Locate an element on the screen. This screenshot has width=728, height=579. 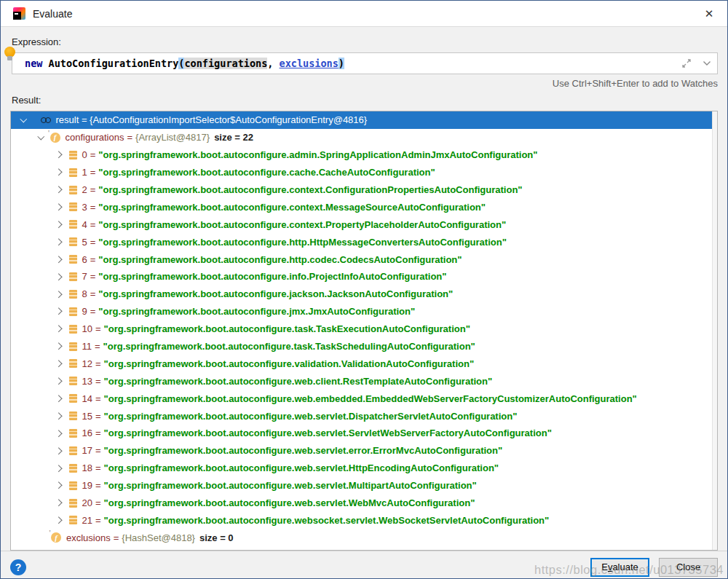
tree-row-exclusions: f exclusions = {HashSet@4818} size = 0 is located at coordinates (361, 537).